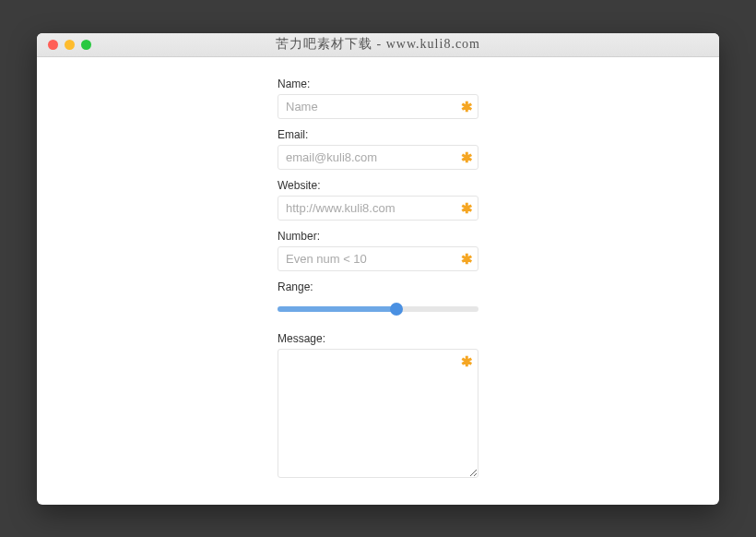 Image resolution: width=756 pixels, height=537 pixels. What do you see at coordinates (70, 44) in the screenshot?
I see `window-controls` at bounding box center [70, 44].